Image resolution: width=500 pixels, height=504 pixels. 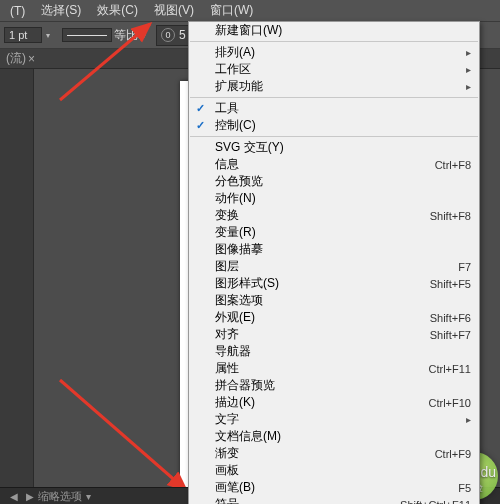 What do you see at coordinates (325, 164) in the screenshot?
I see `menu-item-label: 信息` at bounding box center [325, 164].